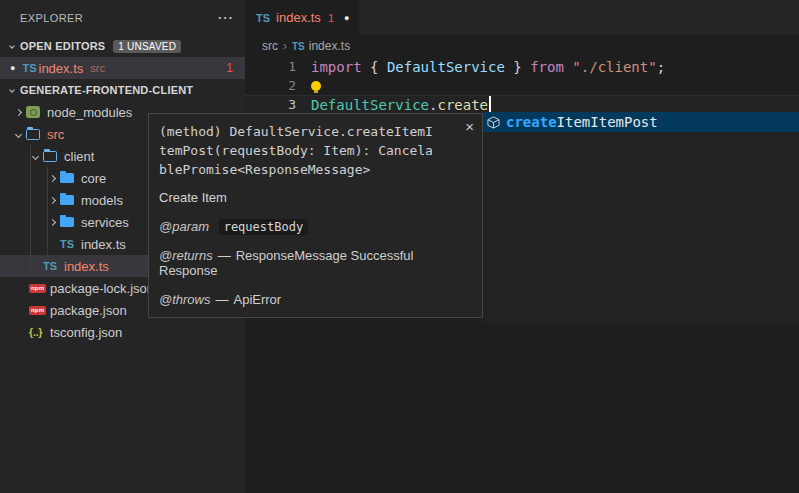 This screenshot has height=493, width=799. I want to click on breadcrumb-file: index.ts, so click(330, 46).